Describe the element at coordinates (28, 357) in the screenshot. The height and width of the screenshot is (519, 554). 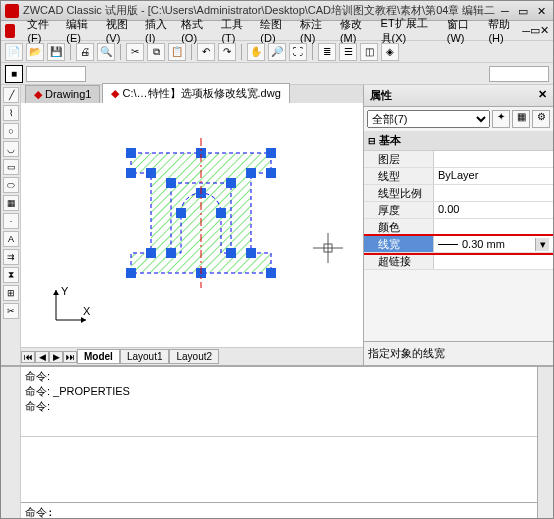
I see `tab-first: ⏮` at that location.